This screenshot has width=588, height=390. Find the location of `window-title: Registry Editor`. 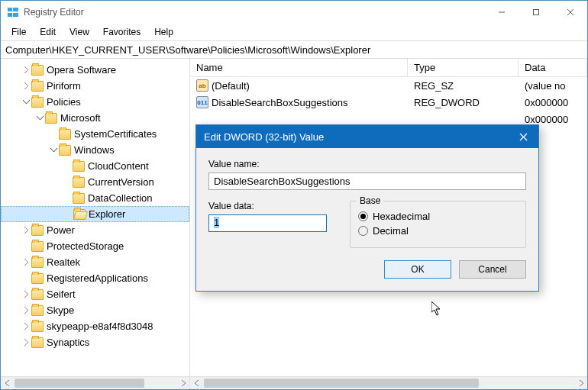

window-title: Registry Editor is located at coordinates (53, 12).